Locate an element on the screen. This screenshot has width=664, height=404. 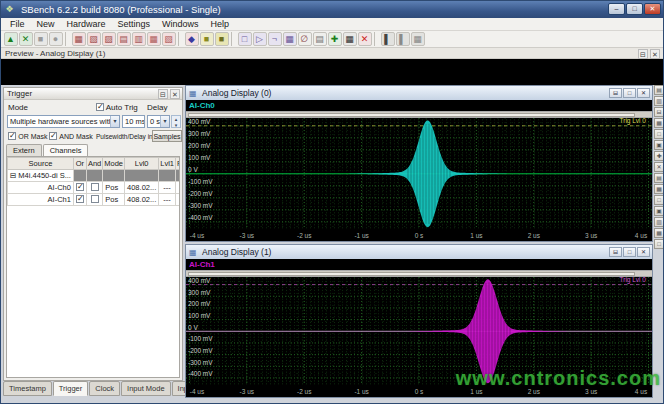
no-edit-icon: ∅ is located at coordinates (305, 39).